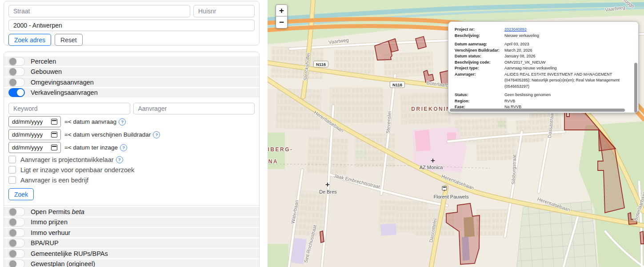 This screenshot has height=267, width=644. Describe the element at coordinates (17, 82) in the screenshot. I see `layer-toggle-omgevingsaanvragen` at that location.